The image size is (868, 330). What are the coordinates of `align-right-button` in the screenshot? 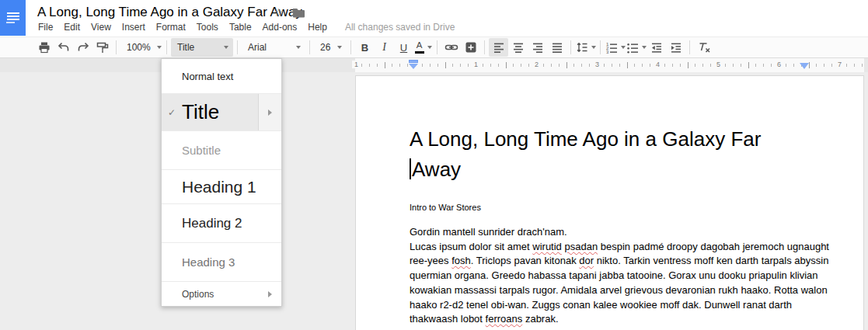 It's located at (538, 47).